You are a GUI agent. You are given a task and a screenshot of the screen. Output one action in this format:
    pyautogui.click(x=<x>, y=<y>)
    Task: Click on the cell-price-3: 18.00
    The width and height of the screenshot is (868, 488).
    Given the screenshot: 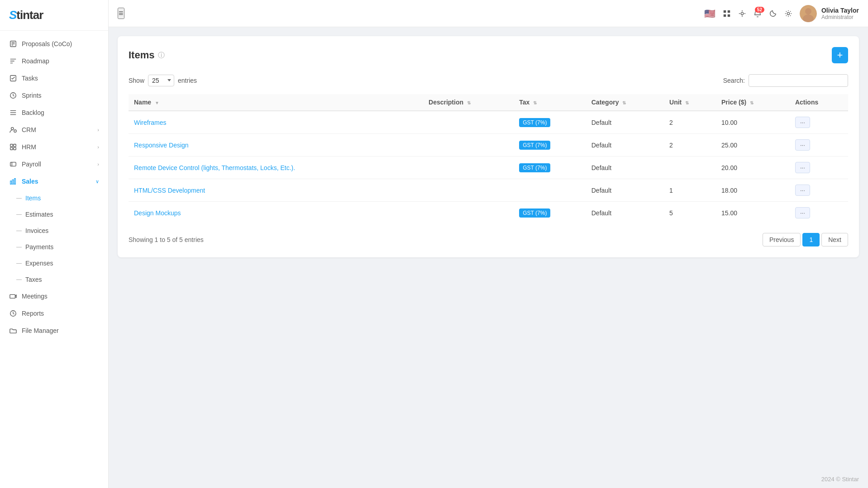 What is the action you would take?
    pyautogui.click(x=753, y=190)
    